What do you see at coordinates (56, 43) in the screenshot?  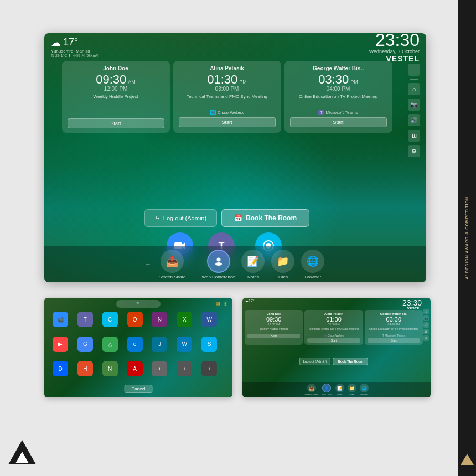 I see `cloud-icon: ☁` at bounding box center [56, 43].